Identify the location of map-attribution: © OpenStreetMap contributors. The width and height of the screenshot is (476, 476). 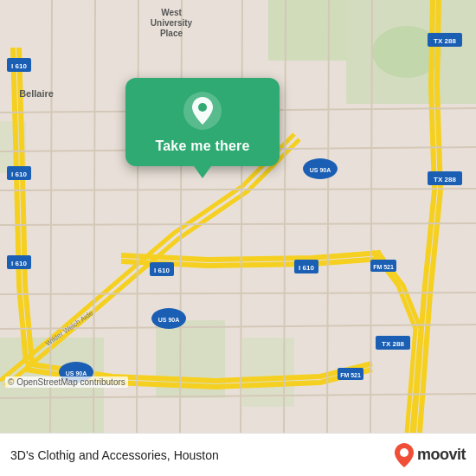
(67, 383).